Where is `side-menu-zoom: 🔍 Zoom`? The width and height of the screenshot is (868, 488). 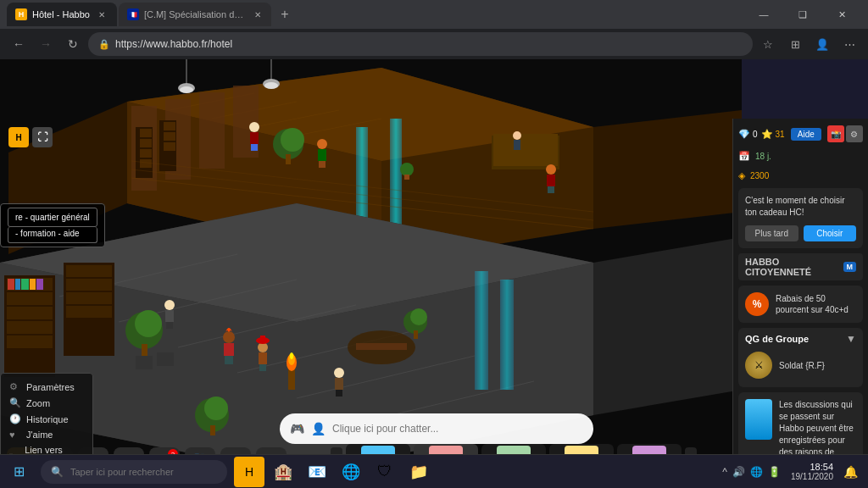 side-menu-zoom: 🔍 Zoom is located at coordinates (47, 403).